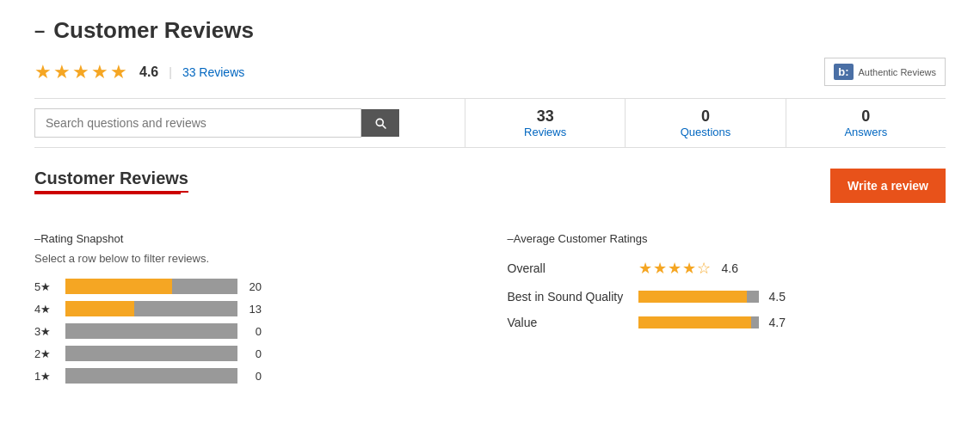  I want to click on page-title: Customer Reviews, so click(153, 31).